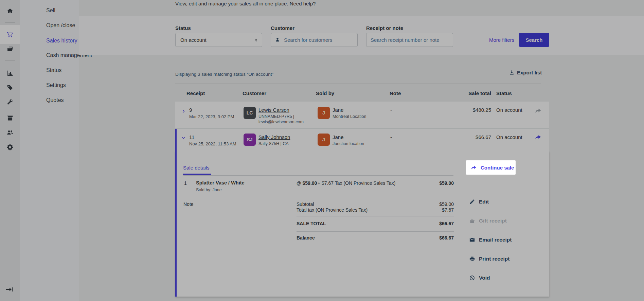  I want to click on continue-sale-arrow-icon, so click(473, 168).